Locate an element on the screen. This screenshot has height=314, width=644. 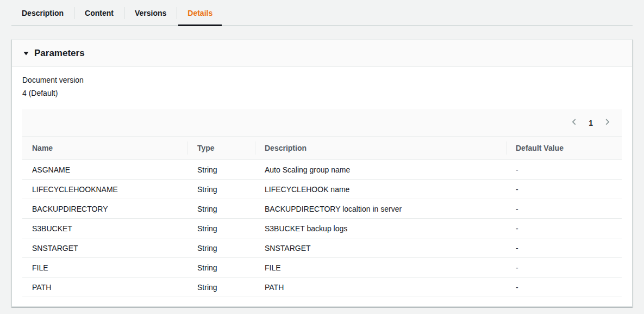
param-name-cell: SNSTARGET is located at coordinates (105, 248).